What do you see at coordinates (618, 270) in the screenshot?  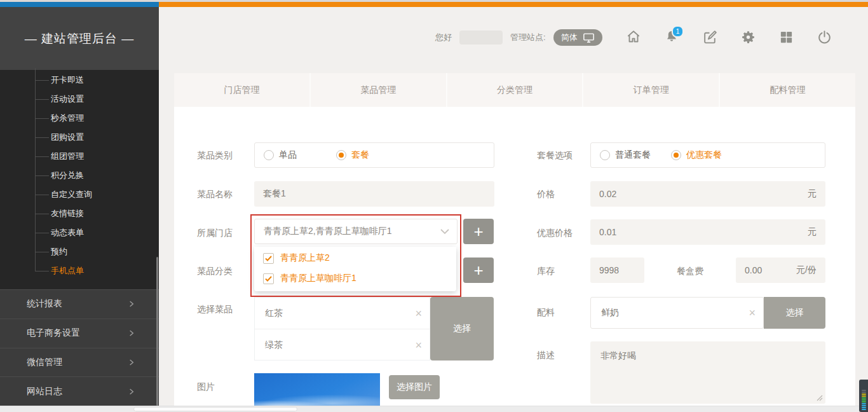 I see `stock-input: 9998` at bounding box center [618, 270].